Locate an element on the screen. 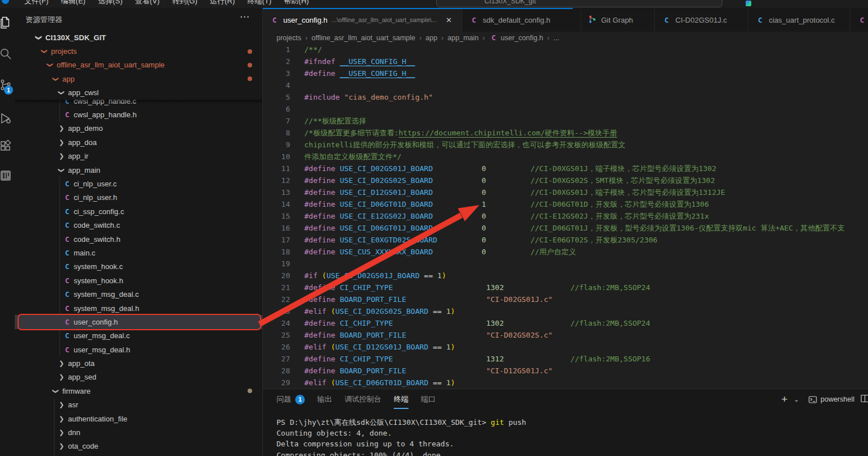 Image resolution: width=868 pixels, height=456 pixels. code-line: 1/**/ is located at coordinates (565, 50).